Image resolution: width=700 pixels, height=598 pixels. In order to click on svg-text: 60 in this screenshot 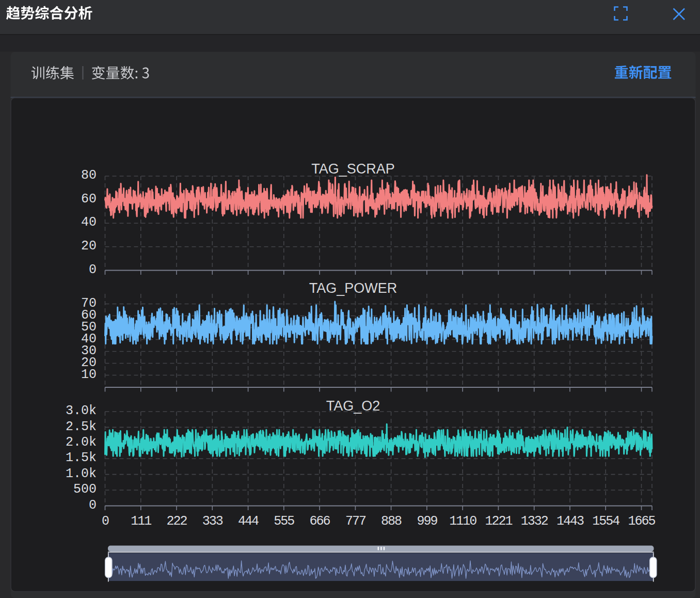, I will do `click(89, 199)`.